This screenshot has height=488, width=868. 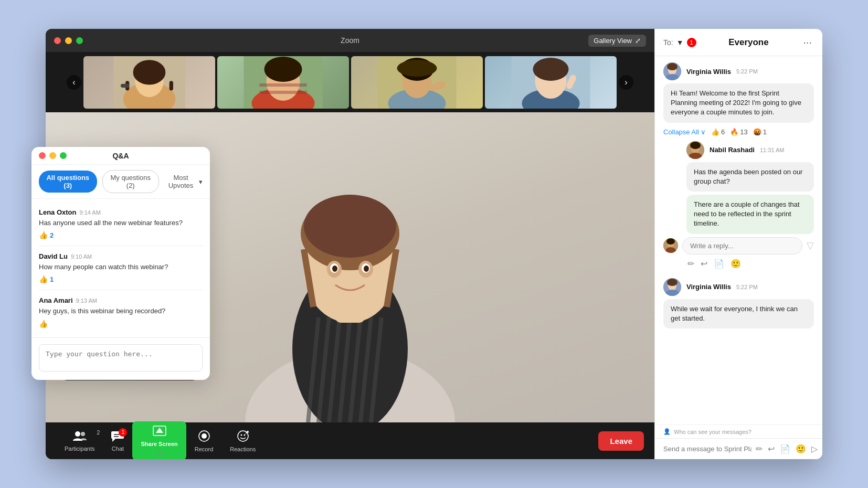 I want to click on record-label: Record, so click(x=204, y=449).